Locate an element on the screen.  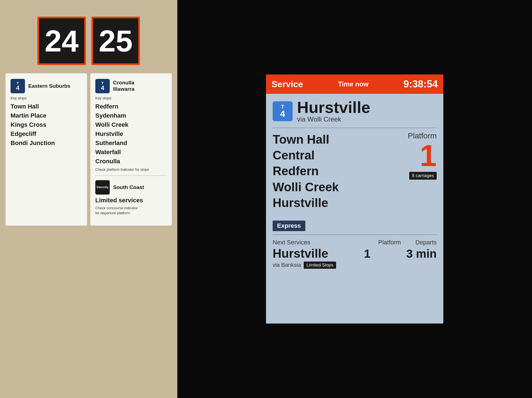
stop-sydenham: Sydenham is located at coordinates (131, 116).